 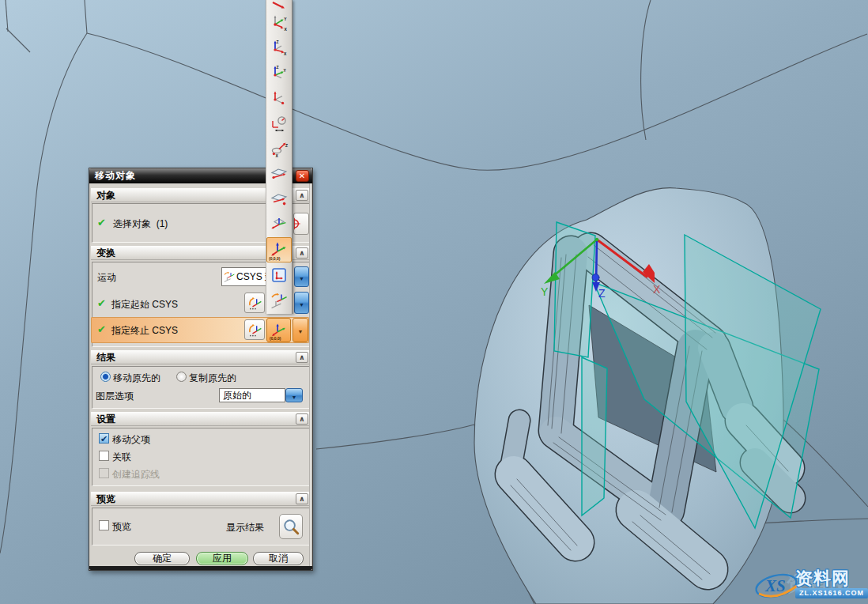 What do you see at coordinates (279, 225) in the screenshot?
I see `toolbar-item-csys-three-planes` at bounding box center [279, 225].